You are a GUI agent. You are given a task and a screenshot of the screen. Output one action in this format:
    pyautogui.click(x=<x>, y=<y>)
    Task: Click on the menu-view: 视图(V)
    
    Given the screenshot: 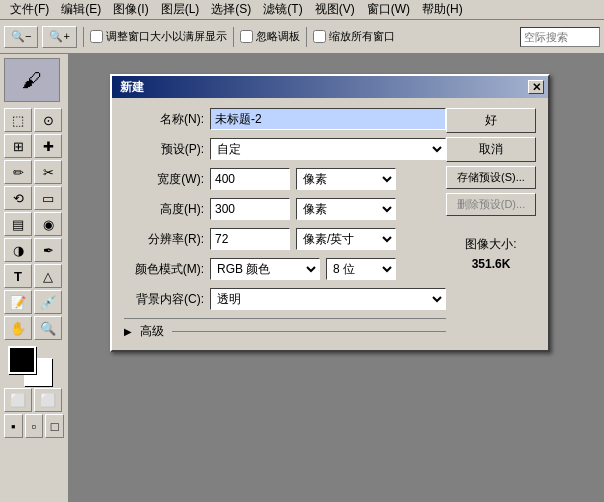 What is the action you would take?
    pyautogui.click(x=335, y=10)
    